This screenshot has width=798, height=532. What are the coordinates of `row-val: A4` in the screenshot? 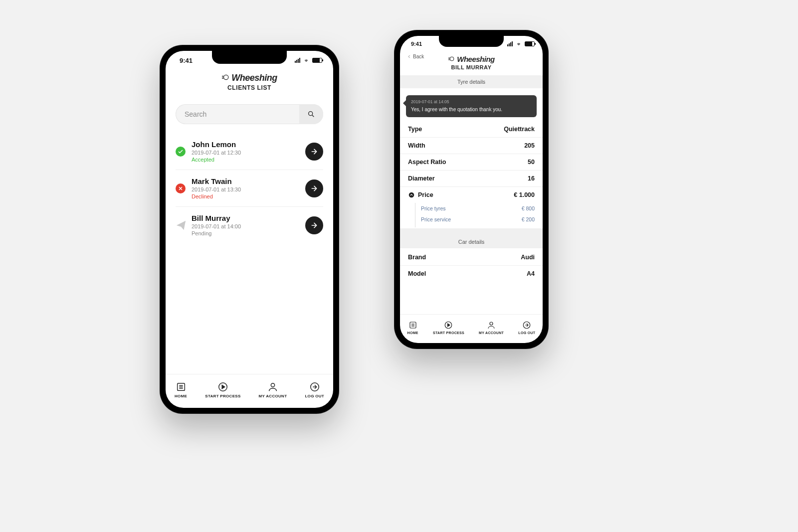 It's located at (531, 274).